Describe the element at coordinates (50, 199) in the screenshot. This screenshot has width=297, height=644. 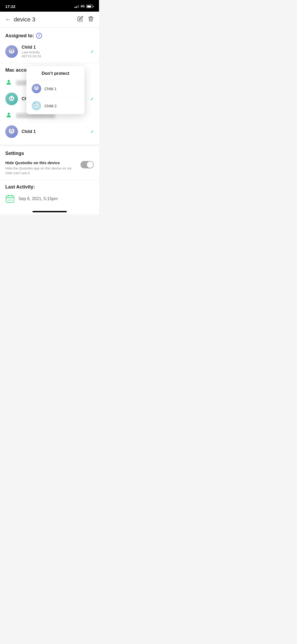
I see `activity-row: Sep 6, 2021, 5:15pm` at that location.